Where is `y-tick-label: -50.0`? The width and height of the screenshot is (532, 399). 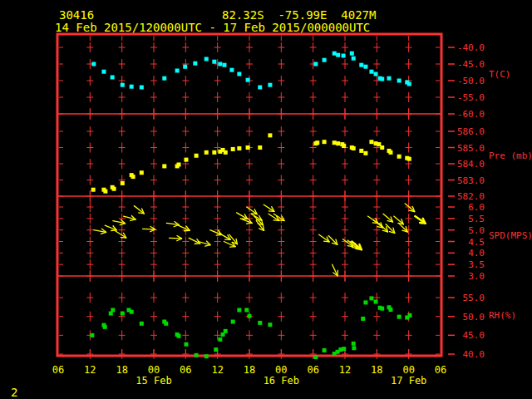 y-tick-label: -50.0 is located at coordinates (470, 81).